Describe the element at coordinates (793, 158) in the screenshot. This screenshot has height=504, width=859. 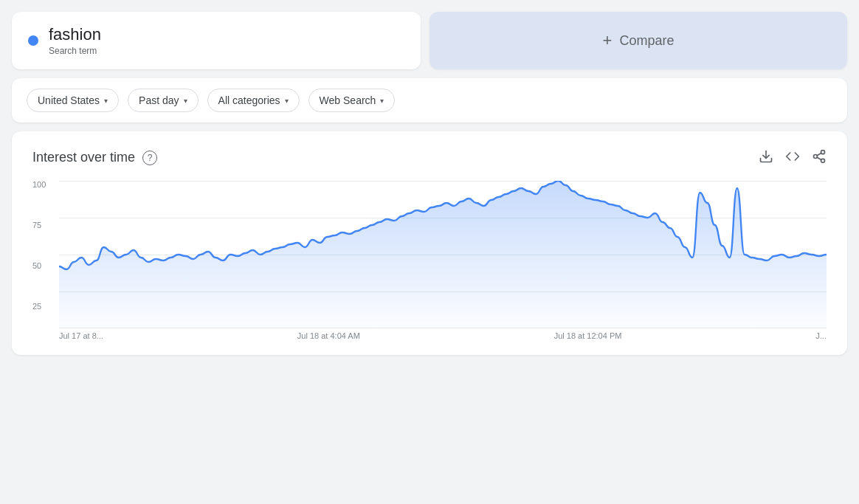
I see `embed-icon` at that location.